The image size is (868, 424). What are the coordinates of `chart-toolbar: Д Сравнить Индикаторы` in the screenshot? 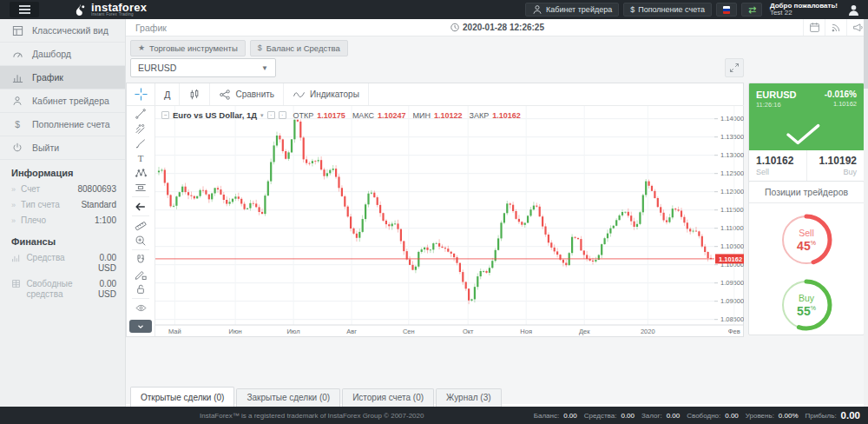 It's located at (450, 95).